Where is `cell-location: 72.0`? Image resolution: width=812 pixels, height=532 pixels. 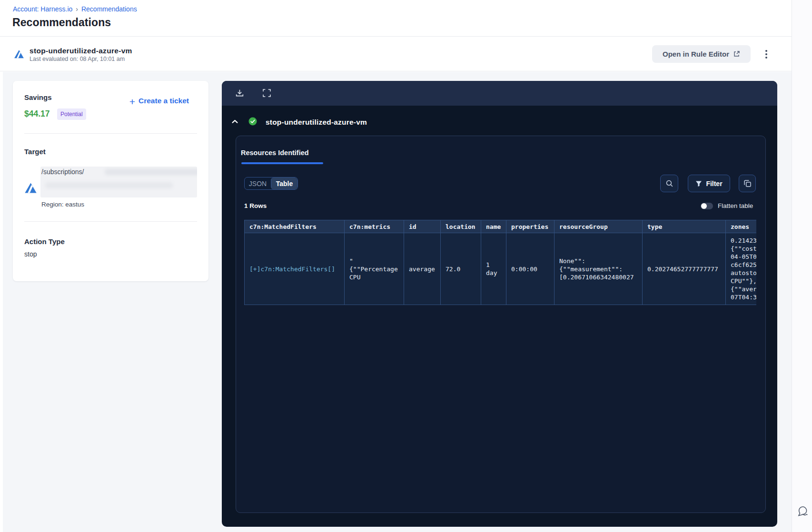
cell-location: 72.0 is located at coordinates (461, 269).